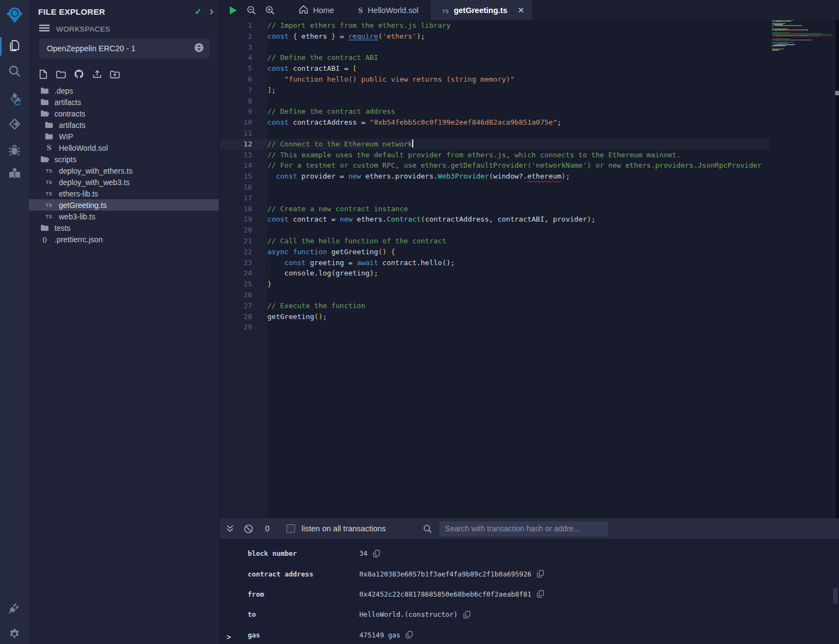 Image resolution: width=839 pixels, height=644 pixels. I want to click on sidebar-icon-remix-logo, so click(14, 16).